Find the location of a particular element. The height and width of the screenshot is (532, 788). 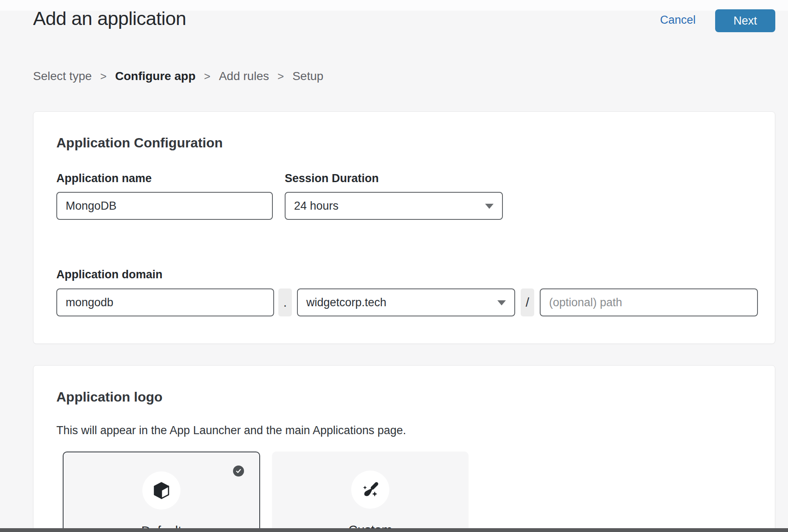

next-button: Next is located at coordinates (745, 21).